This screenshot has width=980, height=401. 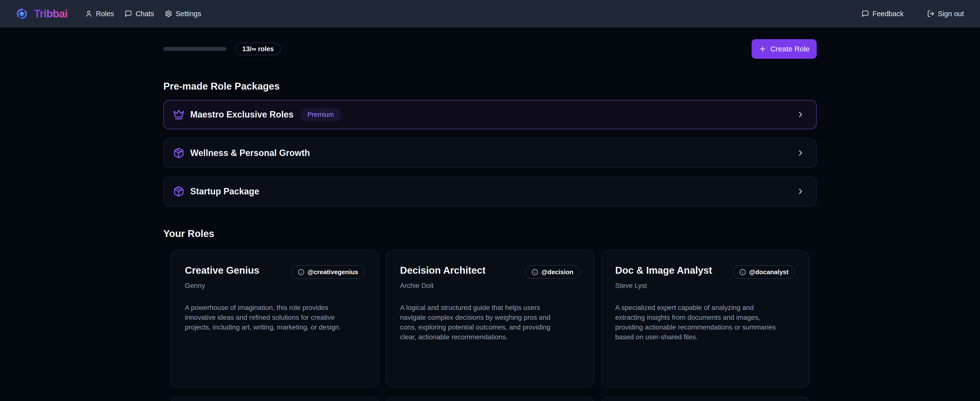 What do you see at coordinates (105, 14) in the screenshot?
I see `nav-item-label: Roles` at bounding box center [105, 14].